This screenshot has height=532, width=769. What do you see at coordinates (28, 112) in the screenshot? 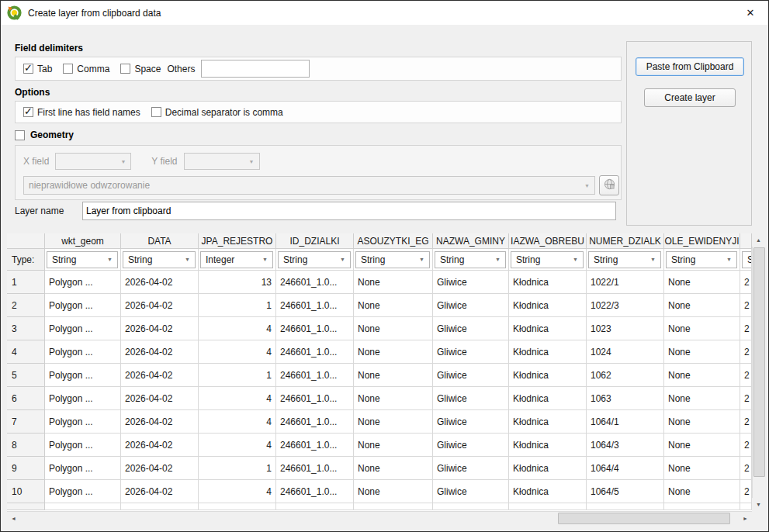
I see `first-line-field-names-checkbox` at bounding box center [28, 112].